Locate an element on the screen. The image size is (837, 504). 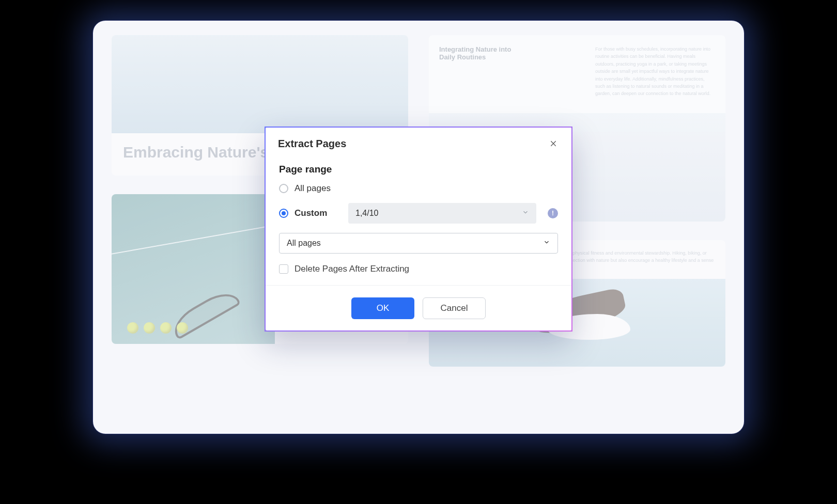
delete-after-label: Delete Pages After Extracting is located at coordinates (352, 269).